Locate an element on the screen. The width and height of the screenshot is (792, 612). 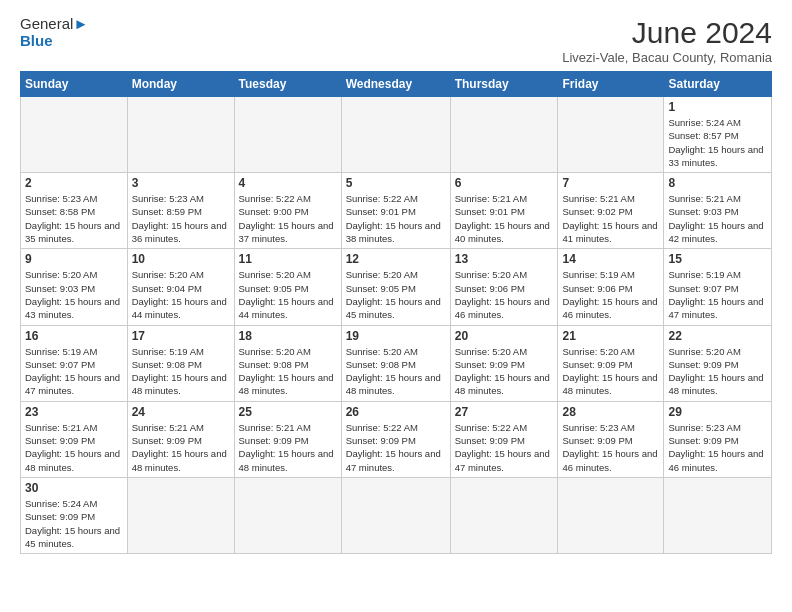
calendar-cell: 12Sunrise: 5:20 AM Sunset: 9:05 PM Dayli… is located at coordinates (396, 287).